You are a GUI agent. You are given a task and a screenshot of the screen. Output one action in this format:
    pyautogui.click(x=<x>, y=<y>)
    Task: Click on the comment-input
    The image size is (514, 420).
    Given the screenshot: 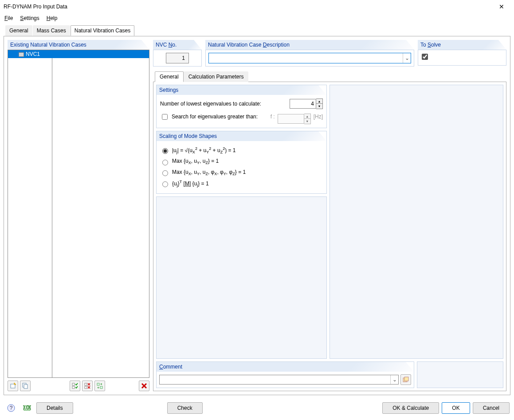 What is the action you would take?
    pyautogui.click(x=275, y=380)
    